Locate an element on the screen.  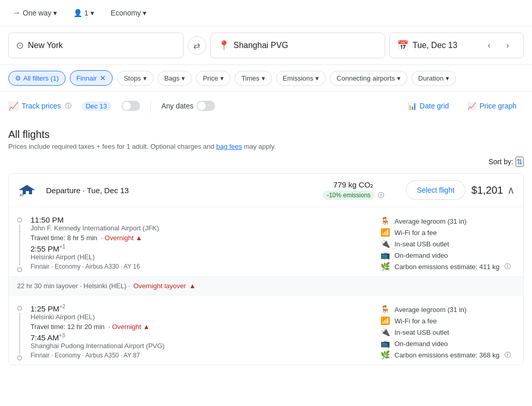
sort-button: ⇅ is located at coordinates (520, 162).